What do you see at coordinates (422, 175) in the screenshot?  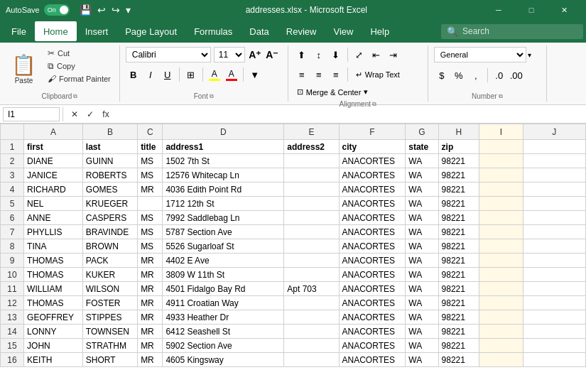 I see `cell-G3: WA` at bounding box center [422, 175].